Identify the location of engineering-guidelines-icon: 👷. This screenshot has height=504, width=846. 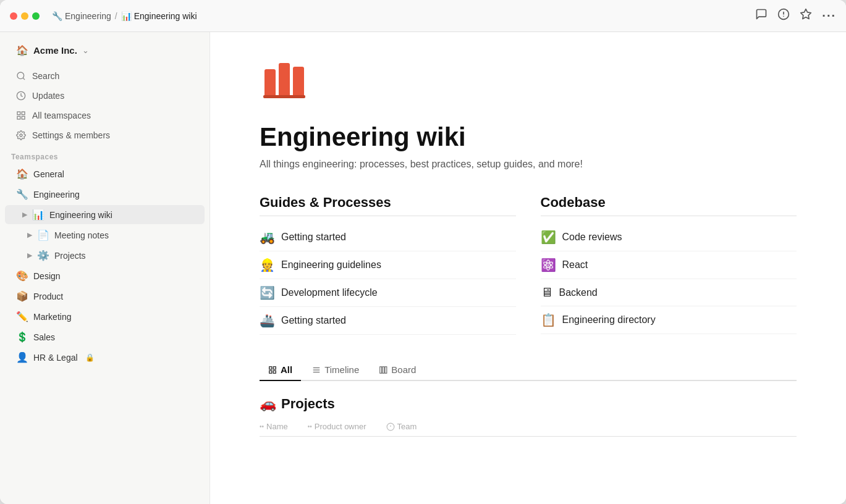
(267, 265).